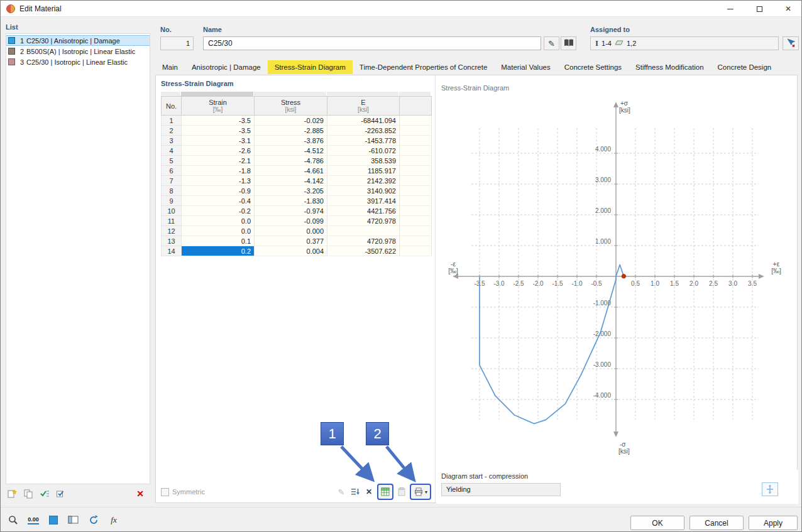 The height and width of the screenshot is (532, 802). I want to click on tab-stress-strain-diagram: Stress-Strain Diagram, so click(310, 67).